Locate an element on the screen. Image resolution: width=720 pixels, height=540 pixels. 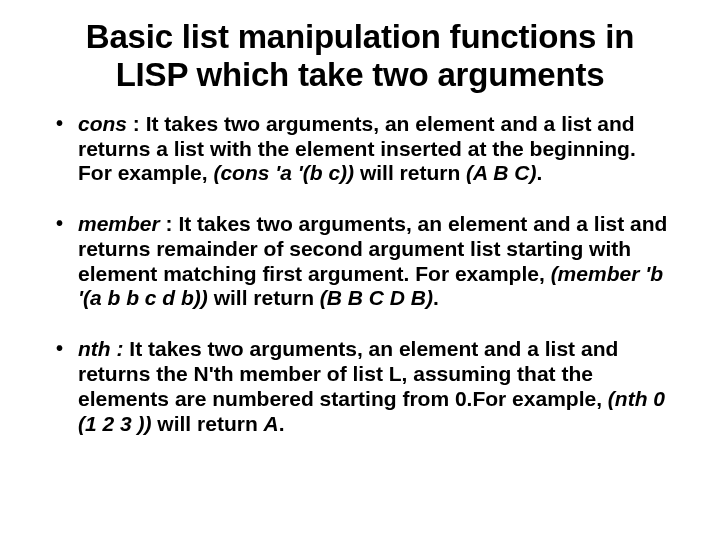
function-name: cons is located at coordinates (102, 124).